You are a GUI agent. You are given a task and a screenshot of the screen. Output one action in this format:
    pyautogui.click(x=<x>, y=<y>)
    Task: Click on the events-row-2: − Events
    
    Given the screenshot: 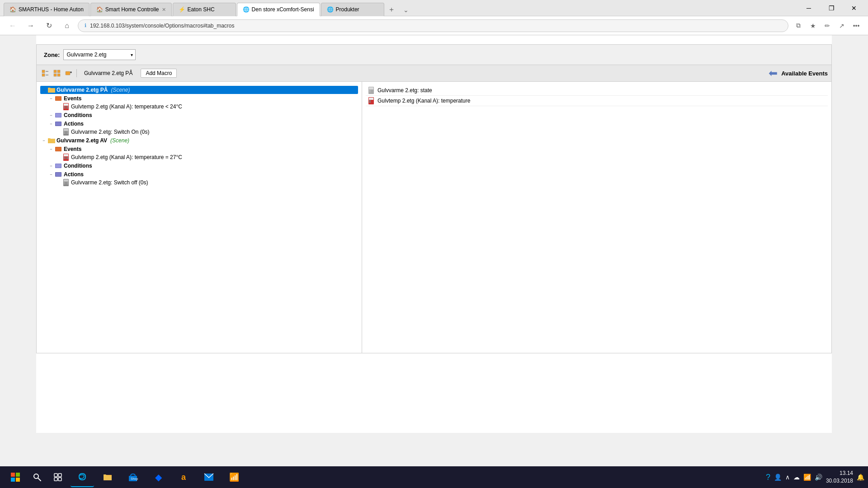 What is the action you would take?
    pyautogui.click(x=203, y=149)
    